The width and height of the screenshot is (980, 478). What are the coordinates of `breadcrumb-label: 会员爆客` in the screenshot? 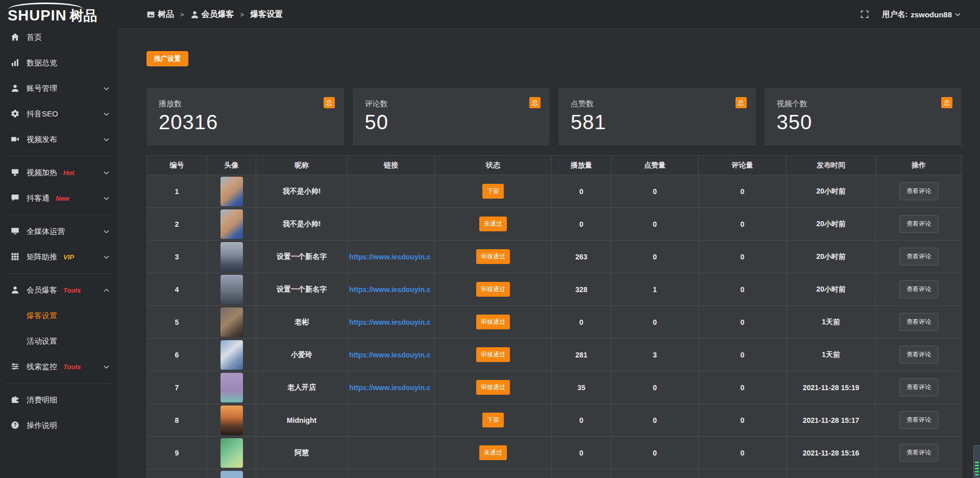 It's located at (218, 14).